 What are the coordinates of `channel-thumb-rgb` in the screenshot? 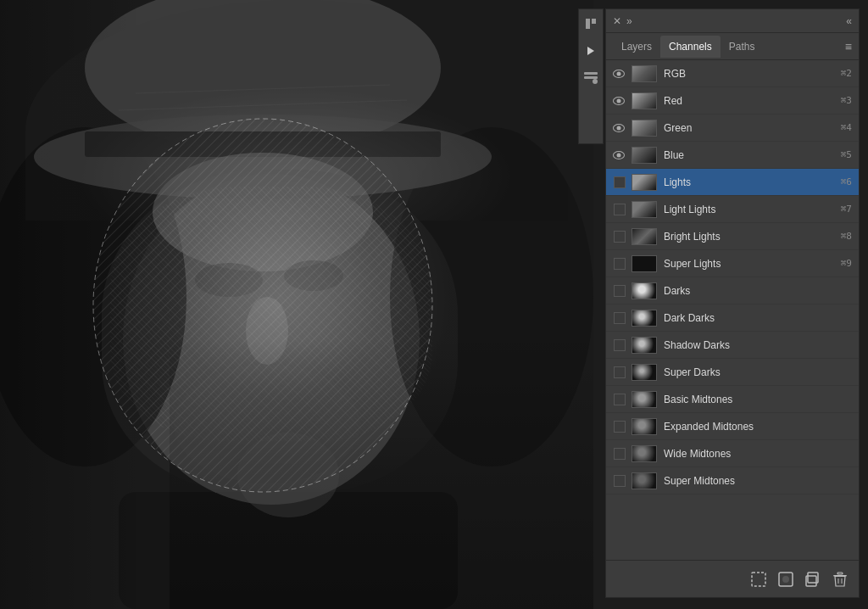 It's located at (644, 74).